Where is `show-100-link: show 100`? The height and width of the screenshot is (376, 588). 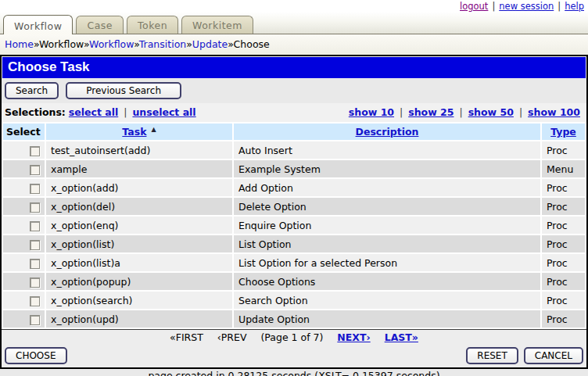 show-100-link: show 100 is located at coordinates (554, 113).